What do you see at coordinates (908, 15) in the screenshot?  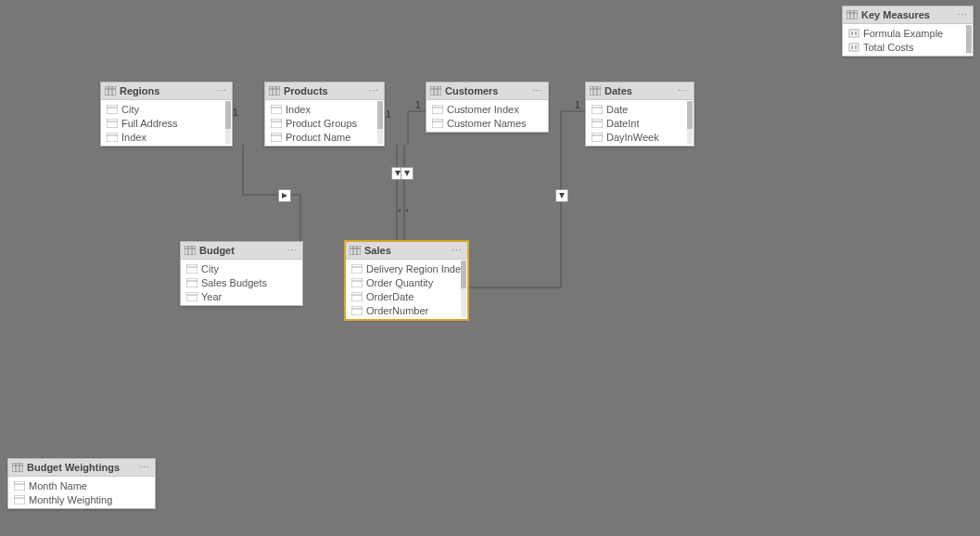 I see `table-header: Key Measures ⋯` at bounding box center [908, 15].